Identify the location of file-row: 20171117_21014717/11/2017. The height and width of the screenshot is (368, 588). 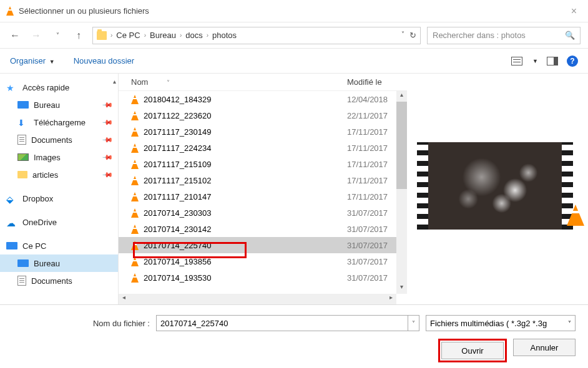
(263, 196).